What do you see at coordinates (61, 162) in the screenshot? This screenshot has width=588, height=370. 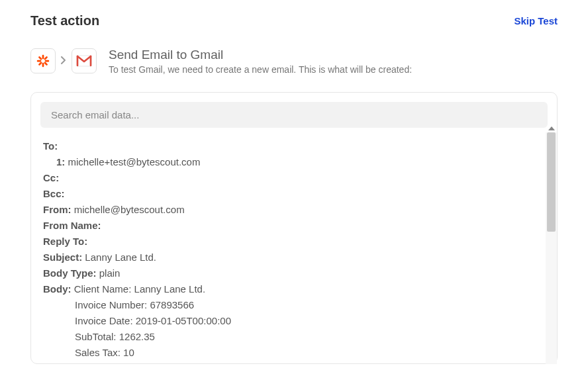 I see `to-index: 1:` at bounding box center [61, 162].